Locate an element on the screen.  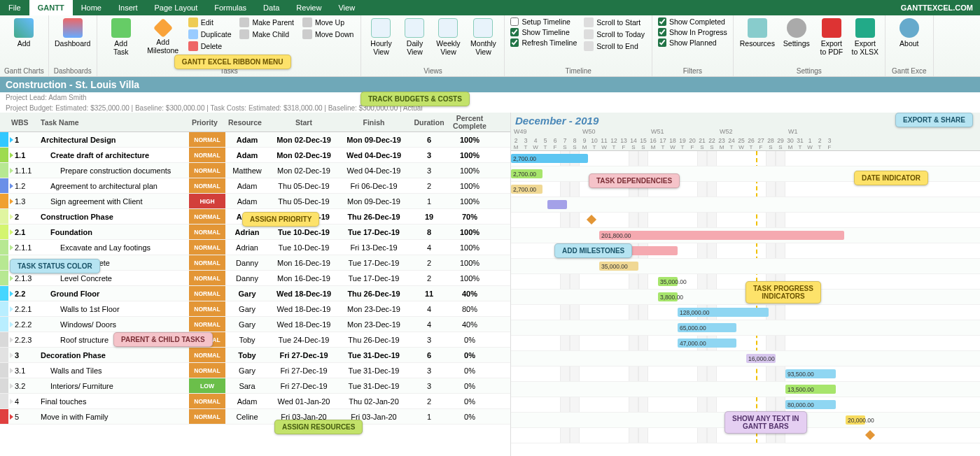
tab-pagelayout: Page Layout is located at coordinates (176, 8).